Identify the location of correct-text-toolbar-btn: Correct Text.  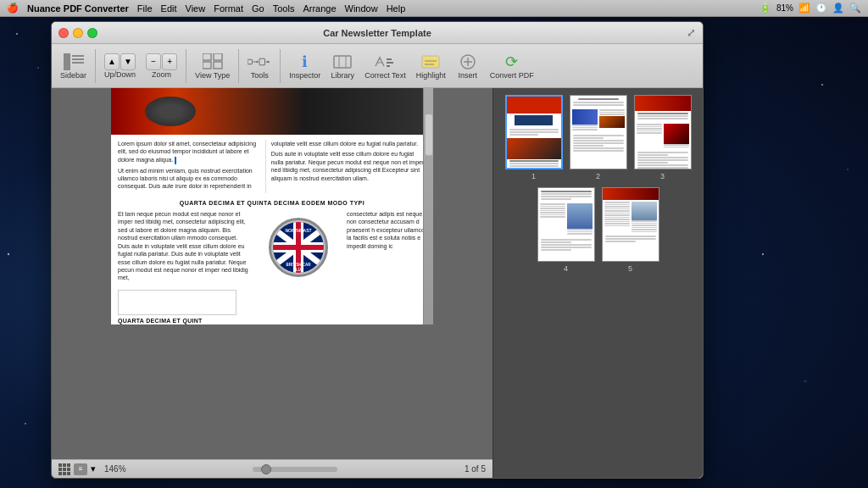
(385, 66).